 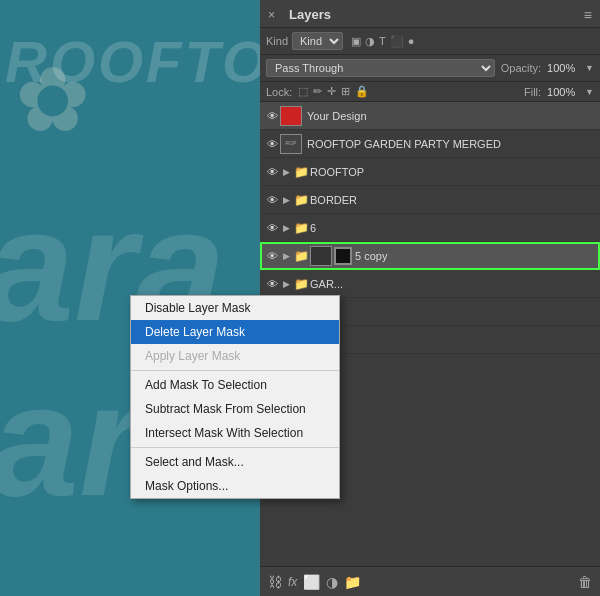 What do you see at coordinates (521, 68) in the screenshot?
I see `opacity-label: Opacity:` at bounding box center [521, 68].